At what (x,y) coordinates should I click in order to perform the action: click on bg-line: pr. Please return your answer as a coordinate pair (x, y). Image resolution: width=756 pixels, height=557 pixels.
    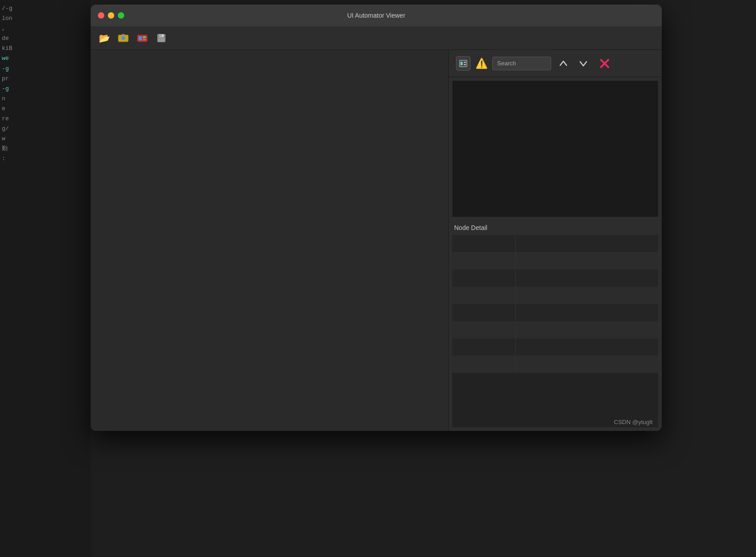
    Looking at the image, I should click on (45, 79).